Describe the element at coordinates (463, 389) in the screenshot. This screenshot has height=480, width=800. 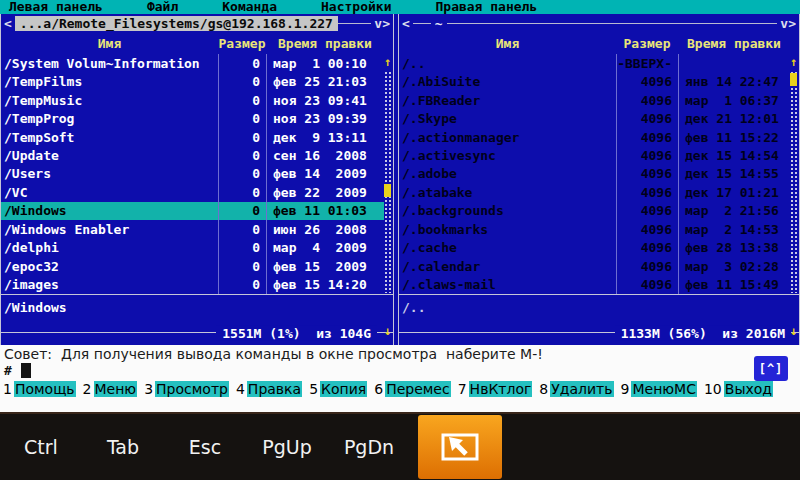
I see `fkey-number: 7` at that location.